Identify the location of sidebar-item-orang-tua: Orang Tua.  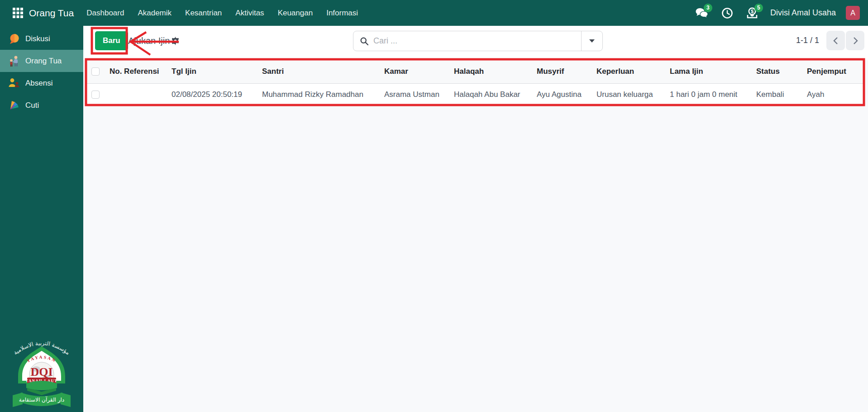
(42, 61).